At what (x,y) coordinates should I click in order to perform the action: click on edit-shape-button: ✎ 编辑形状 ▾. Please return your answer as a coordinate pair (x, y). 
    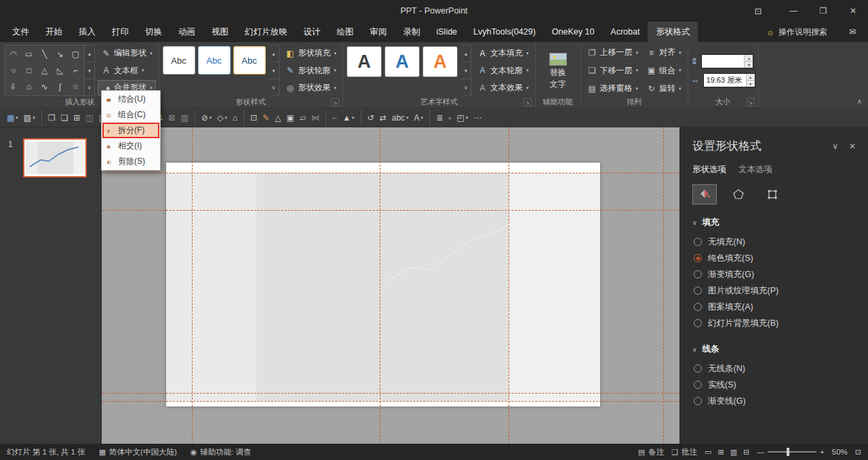
    Looking at the image, I should click on (127, 53).